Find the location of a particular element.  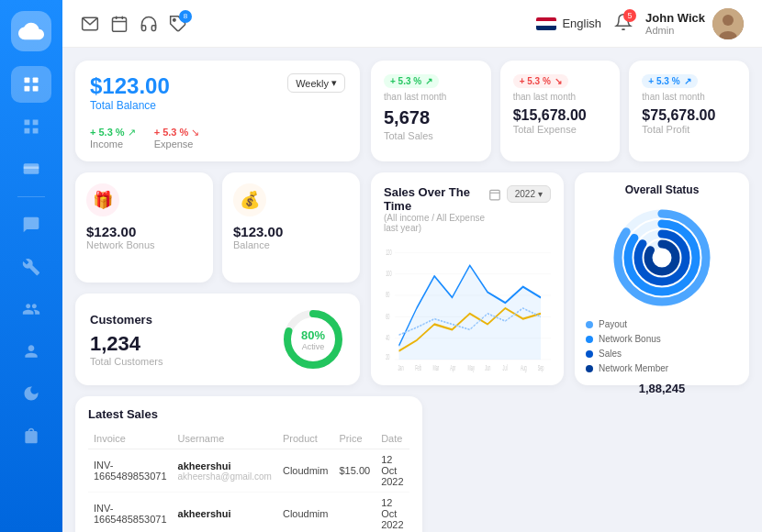

stats-row: + 5.3 % ↗ than last month 5,678 Total Sa… is located at coordinates (560, 111).